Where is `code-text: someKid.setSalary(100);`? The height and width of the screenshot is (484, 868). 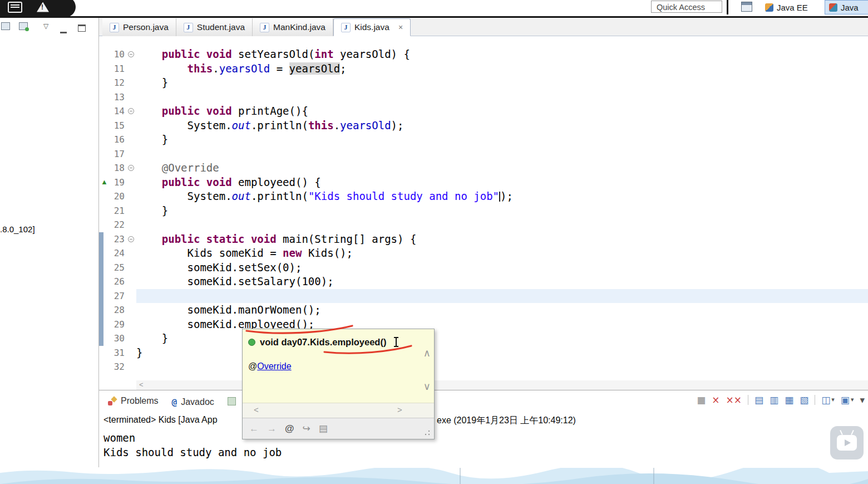 code-text: someKid.setSalary(100); is located at coordinates (235, 282).